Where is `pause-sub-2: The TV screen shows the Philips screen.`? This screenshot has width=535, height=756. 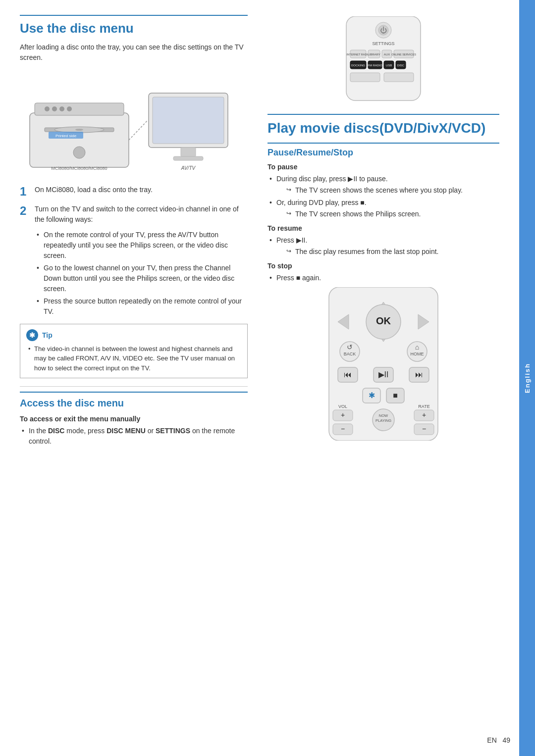 pause-sub-2: The TV screen shows the Philips screen. is located at coordinates (393, 214).